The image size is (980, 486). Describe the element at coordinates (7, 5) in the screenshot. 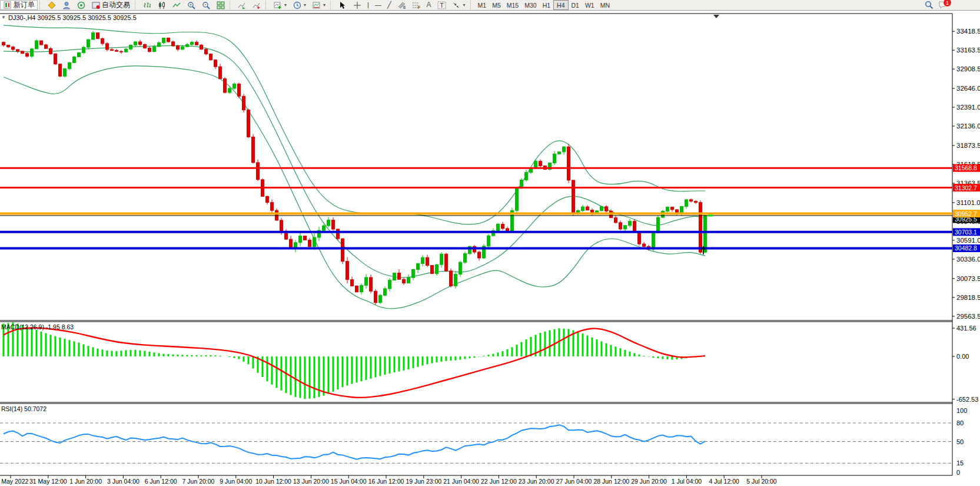

I see `new-order-icon` at that location.